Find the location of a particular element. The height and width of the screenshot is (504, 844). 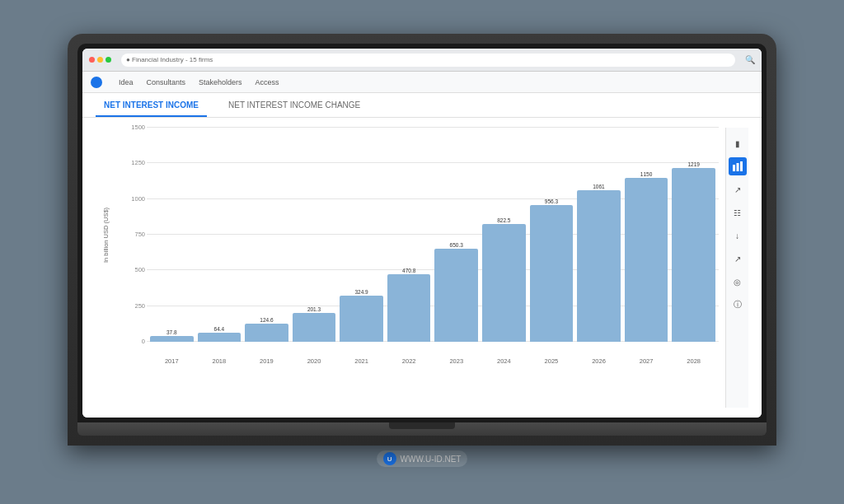

bar-group: 956.3 is located at coordinates (552, 235).